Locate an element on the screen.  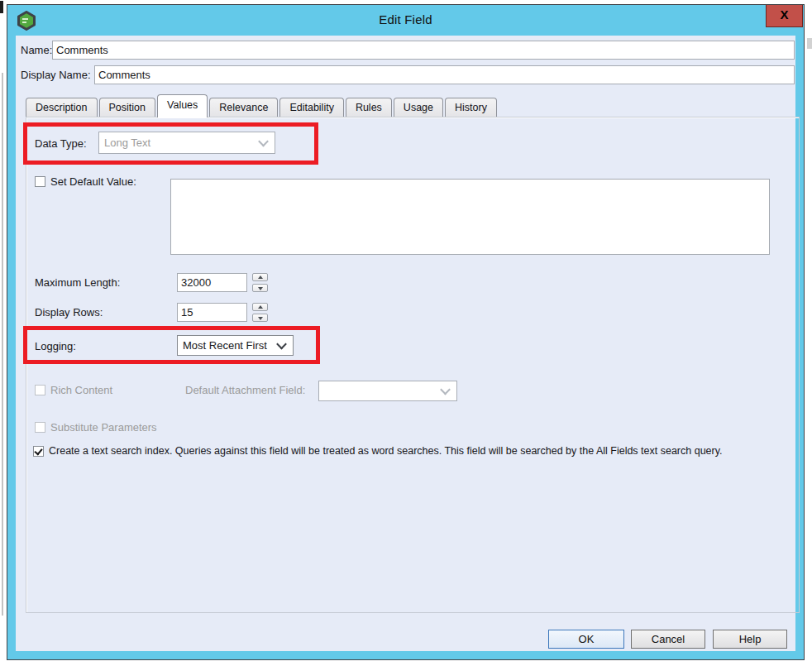
default-attachment-field-label: Default Attachment Field: is located at coordinates (245, 390).